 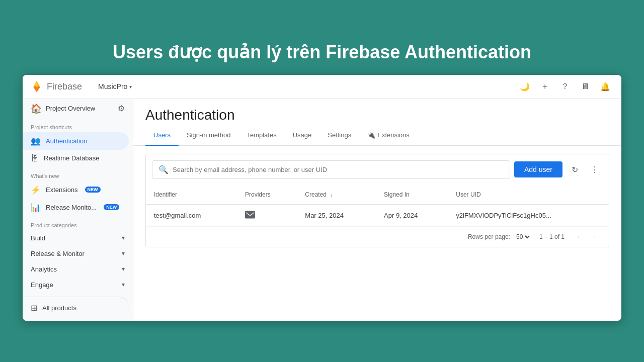 What do you see at coordinates (339, 136) in the screenshot?
I see `tab-settings: Settings` at bounding box center [339, 136].